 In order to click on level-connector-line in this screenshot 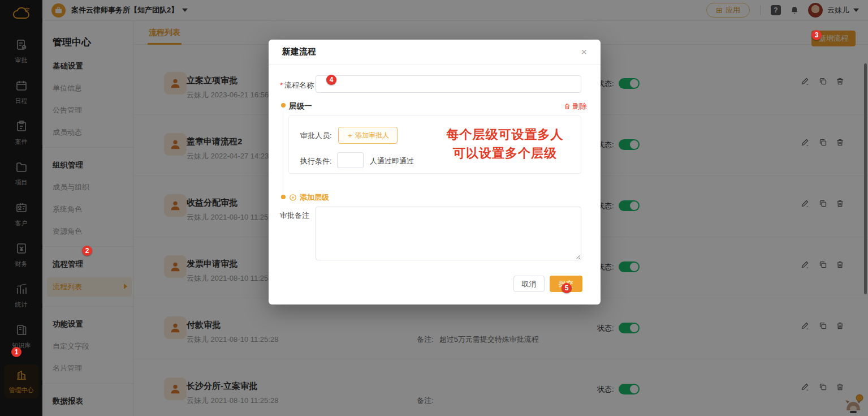, I will do `click(283, 153)`.